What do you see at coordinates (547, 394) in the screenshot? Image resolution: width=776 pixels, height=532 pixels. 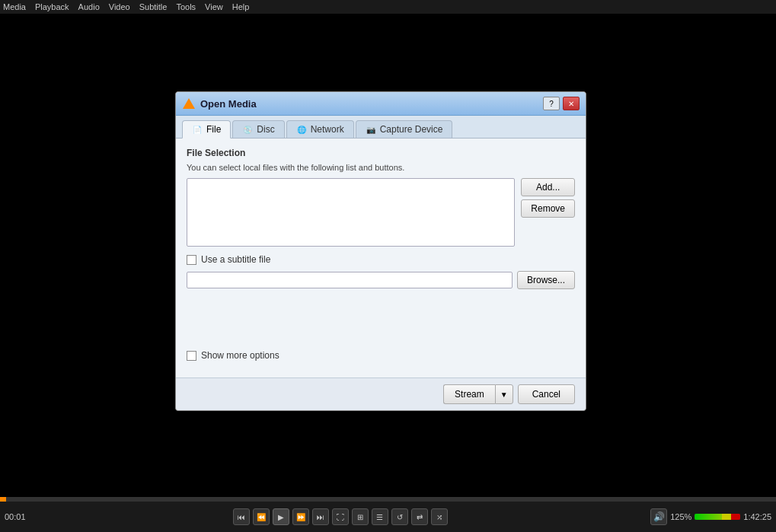 I see `cancel-button: Cancel` at bounding box center [547, 394].